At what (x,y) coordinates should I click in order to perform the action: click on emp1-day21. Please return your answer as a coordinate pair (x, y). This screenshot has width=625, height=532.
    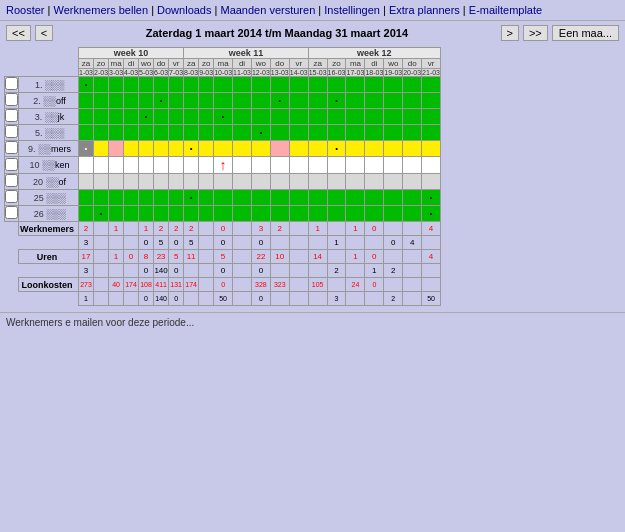
    Looking at the image, I should click on (432, 85).